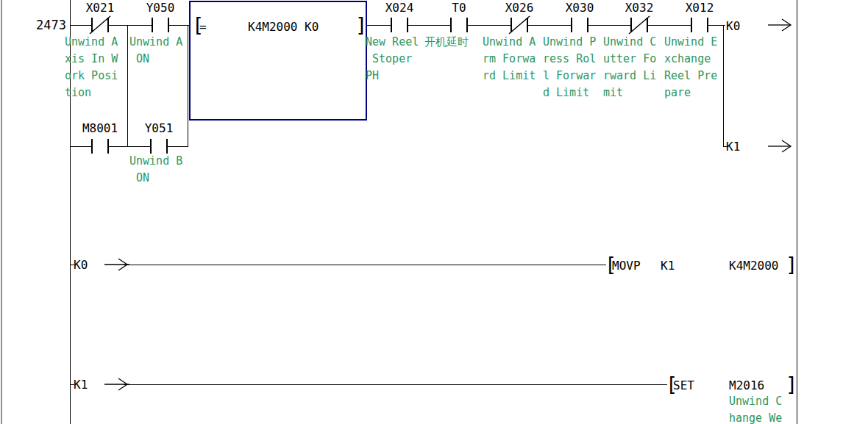 The width and height of the screenshot is (868, 424). I want to click on movp-close-bracket: ], so click(791, 265).